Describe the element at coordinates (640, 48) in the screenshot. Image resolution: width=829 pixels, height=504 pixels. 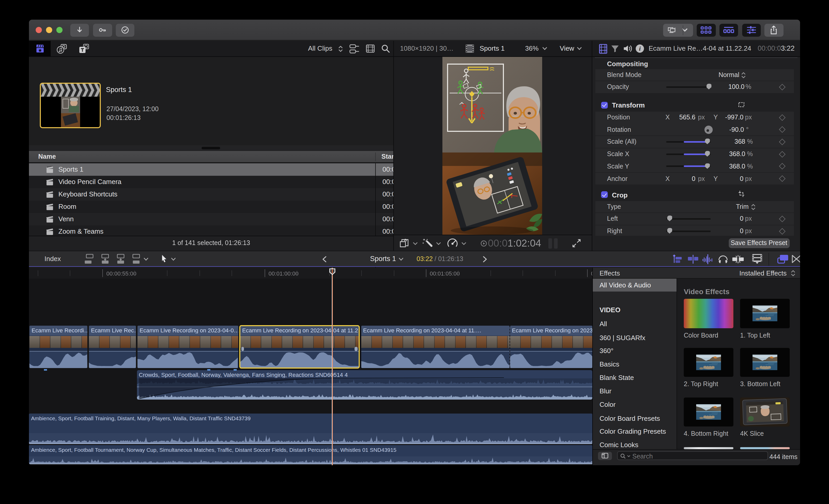
I see `svg-text: i` at that location.